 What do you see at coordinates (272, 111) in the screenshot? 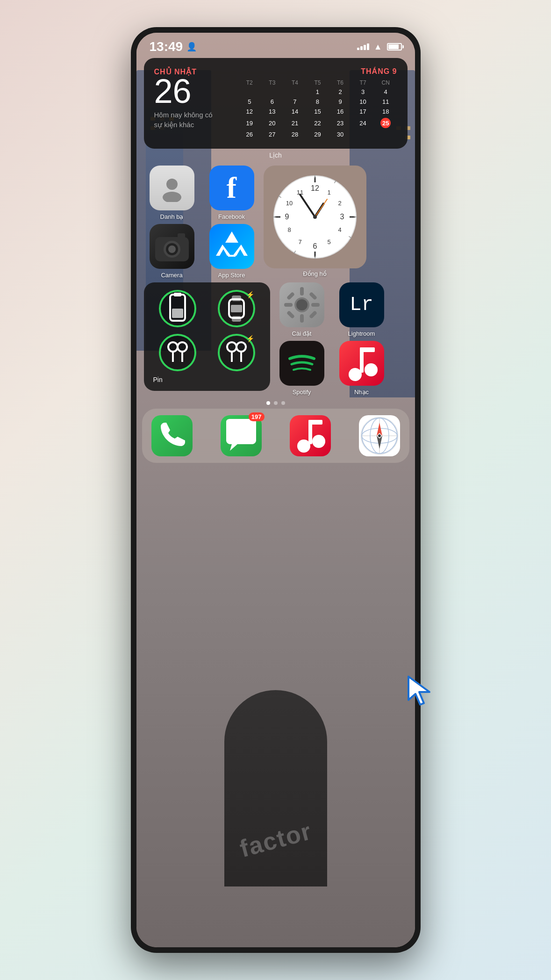
I see `cal-cell: 13` at bounding box center [272, 111].